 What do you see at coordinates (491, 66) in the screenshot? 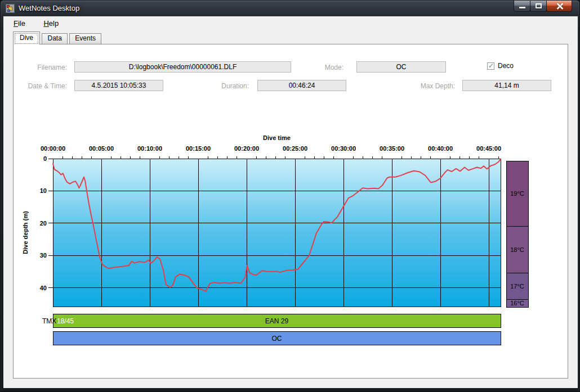
I see `checkbox-check-icon: ✓` at bounding box center [491, 66].